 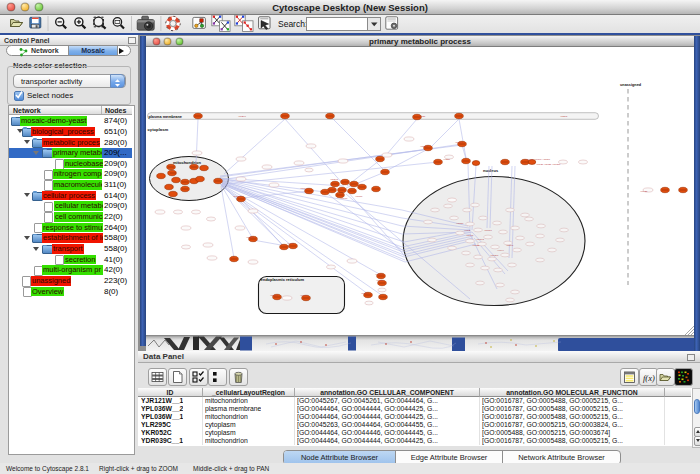 What do you see at coordinates (290, 244) in the screenshot?
I see `svg-text: Yll043` at bounding box center [290, 244].